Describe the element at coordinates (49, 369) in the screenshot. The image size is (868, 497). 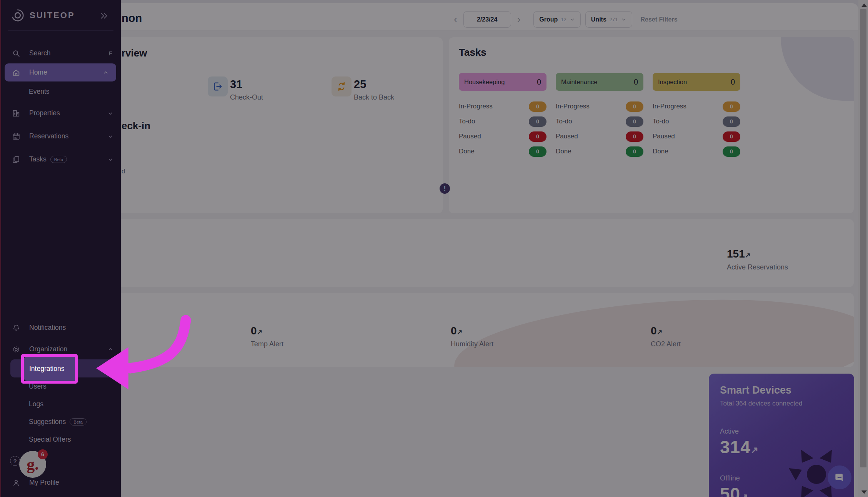
I see `sidebar-item-integrations-highlighted: Integrations` at that location.